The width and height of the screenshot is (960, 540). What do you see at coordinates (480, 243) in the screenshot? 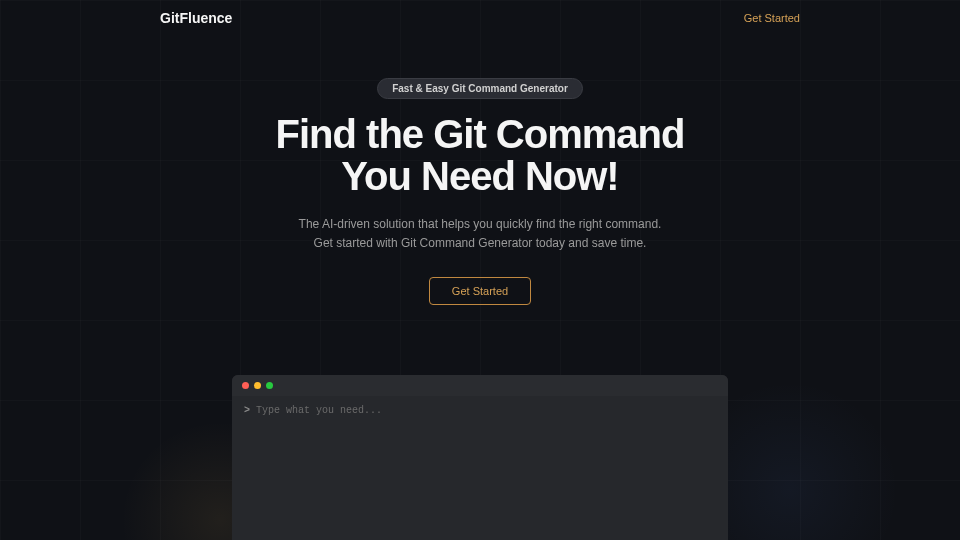
I see `hero-subtitle-line2: Get started with Git Command Generator t…` at bounding box center [480, 243].